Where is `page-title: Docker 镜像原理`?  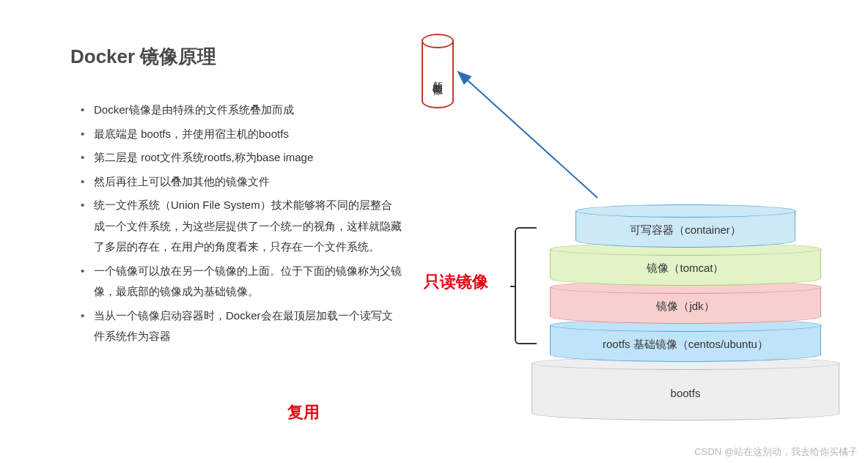
page-title: Docker 镜像原理 is located at coordinates (144, 57).